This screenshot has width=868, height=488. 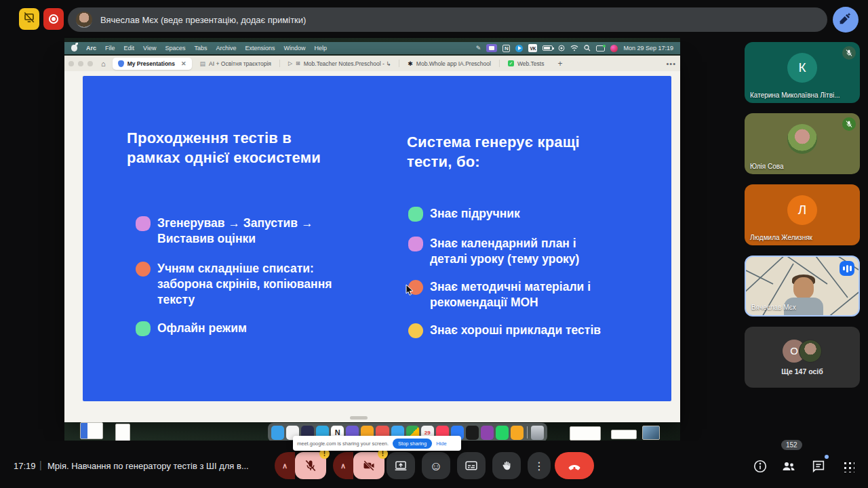 I want to click on more-participants-tile: O Ще 147 осіб, so click(x=802, y=357).